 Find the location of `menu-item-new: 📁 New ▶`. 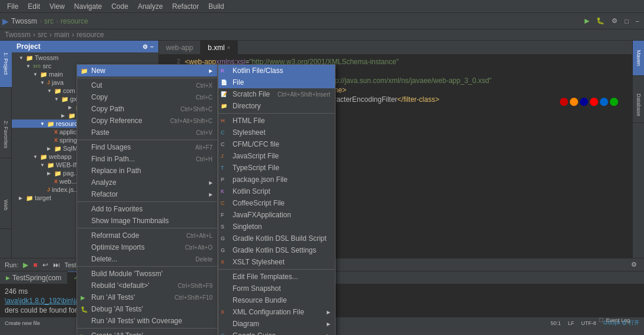

menu-item-new: 📁 New ▶ is located at coordinates (147, 71).